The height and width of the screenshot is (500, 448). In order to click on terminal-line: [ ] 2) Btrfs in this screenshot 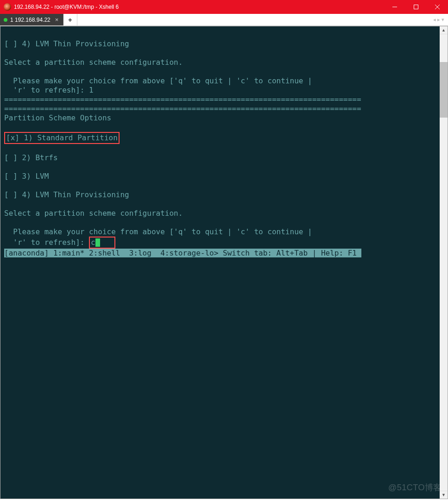, I will do `click(221, 158)`.